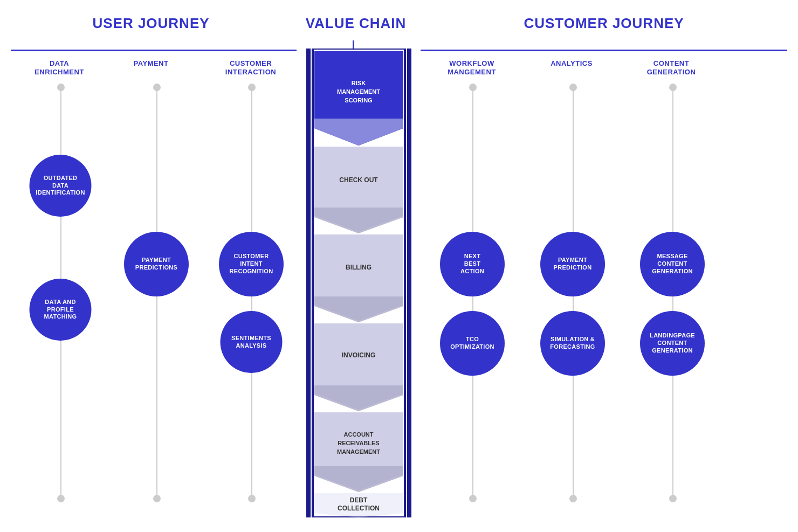 The image size is (798, 532). What do you see at coordinates (673, 87) in the screenshot?
I see `dot-top-content` at bounding box center [673, 87].